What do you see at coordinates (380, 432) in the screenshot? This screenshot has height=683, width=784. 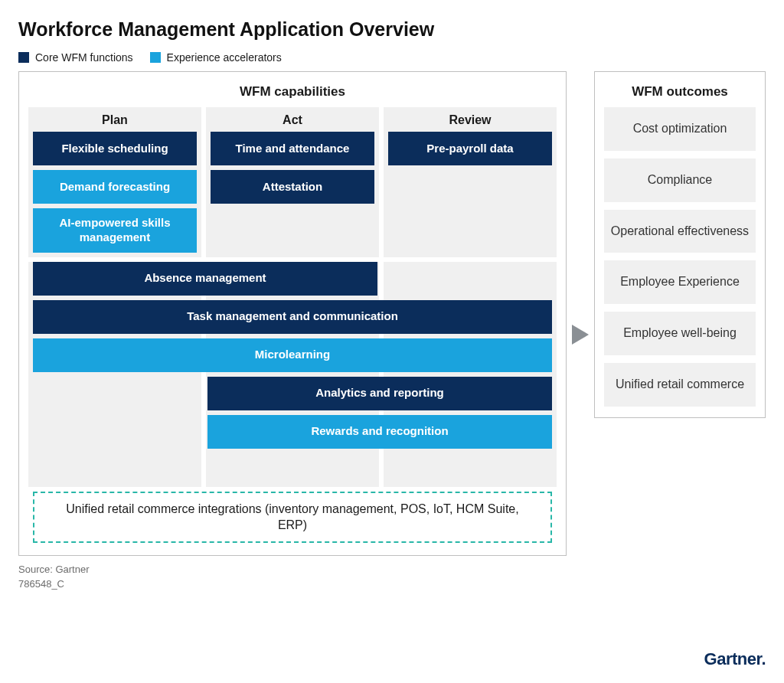 I see `box-rewards-recognition: Rewards and recognition` at bounding box center [380, 432].